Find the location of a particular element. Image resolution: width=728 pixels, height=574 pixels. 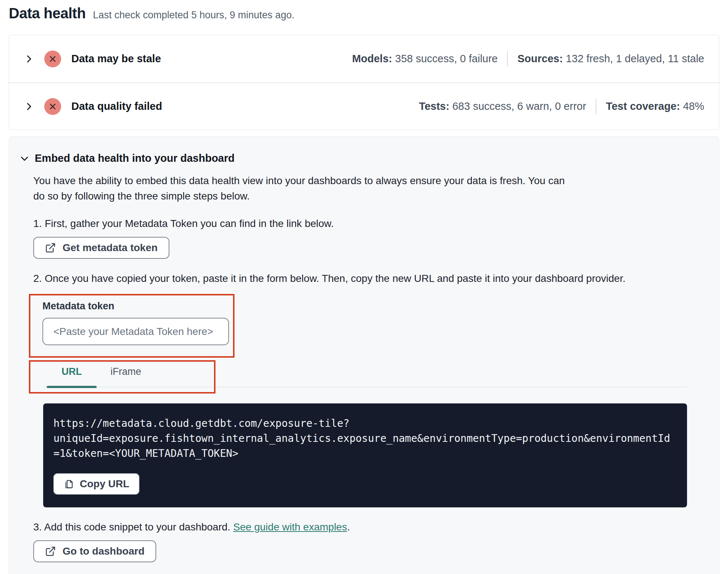

chevron-down-icon is located at coordinates (25, 159).